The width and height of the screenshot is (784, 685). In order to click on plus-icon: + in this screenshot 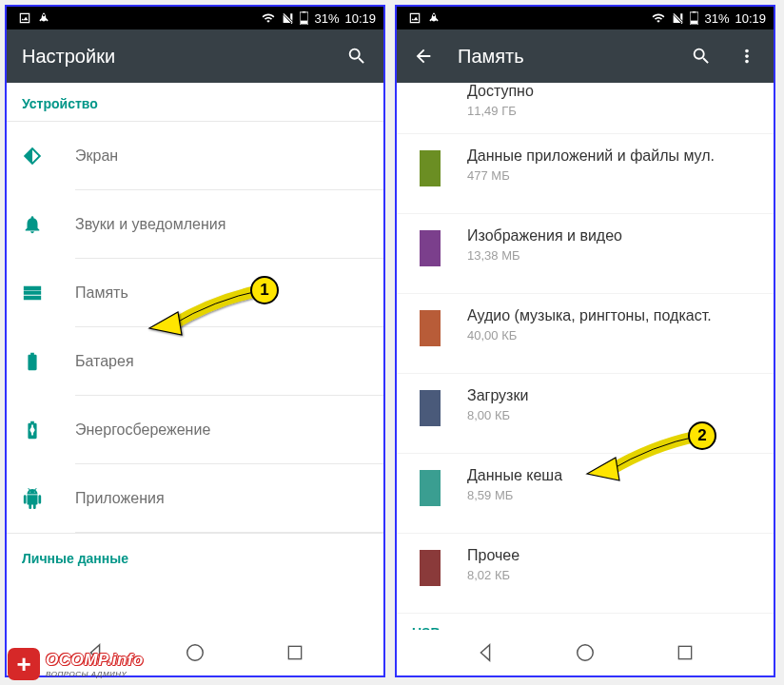, I will do `click(24, 664)`.